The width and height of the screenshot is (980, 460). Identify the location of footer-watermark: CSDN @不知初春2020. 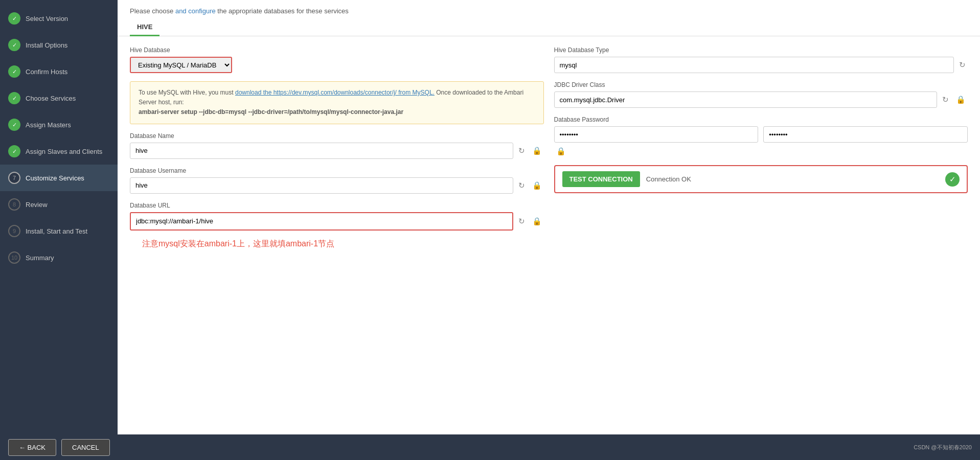
(943, 448).